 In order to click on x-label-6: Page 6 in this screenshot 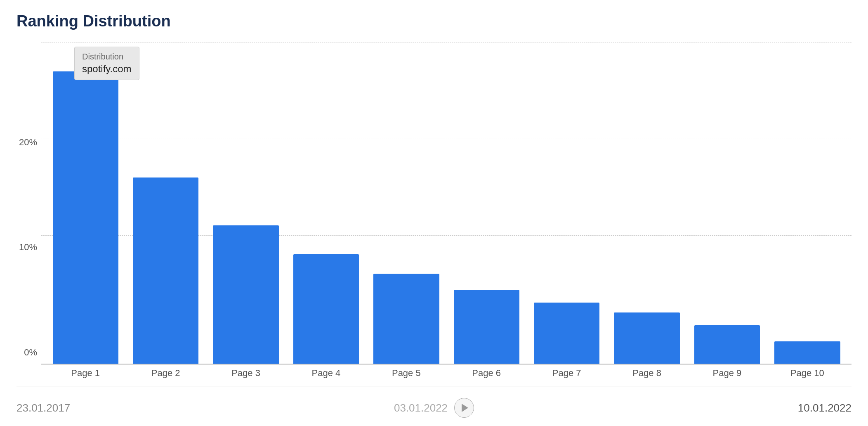, I will do `click(486, 373)`.